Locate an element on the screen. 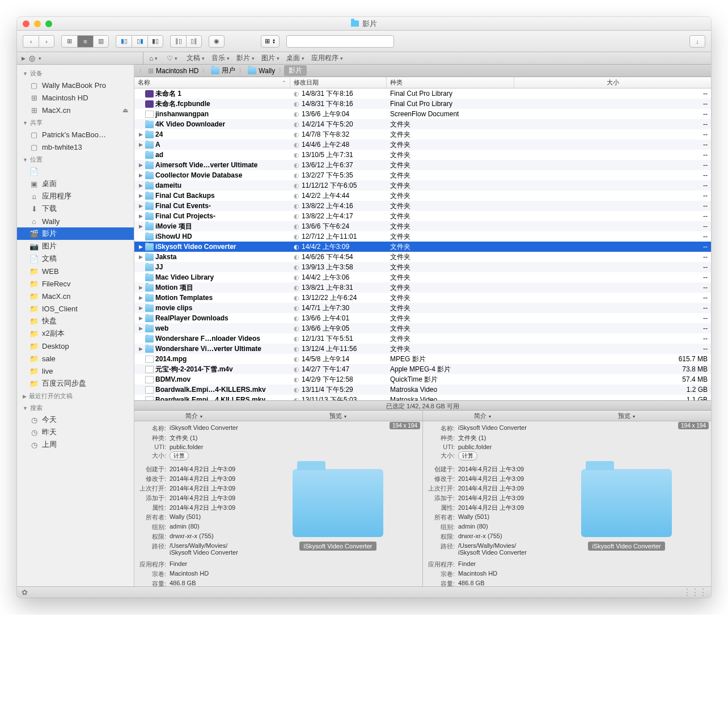  table-row: ▶Motion Templates ◐13/12/22 上午6:24 文件夹 -… is located at coordinates (423, 298).